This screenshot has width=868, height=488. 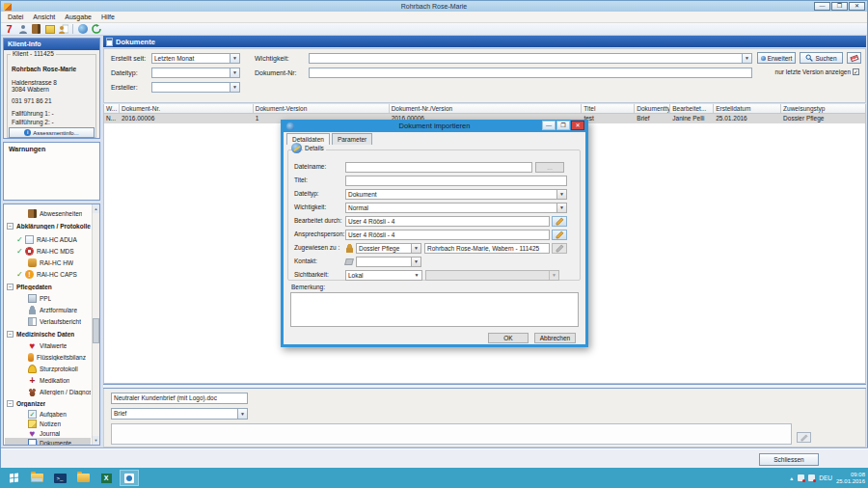 What do you see at coordinates (559, 222) in the screenshot?
I see `edit-bearbeitet-button` at bounding box center [559, 222].